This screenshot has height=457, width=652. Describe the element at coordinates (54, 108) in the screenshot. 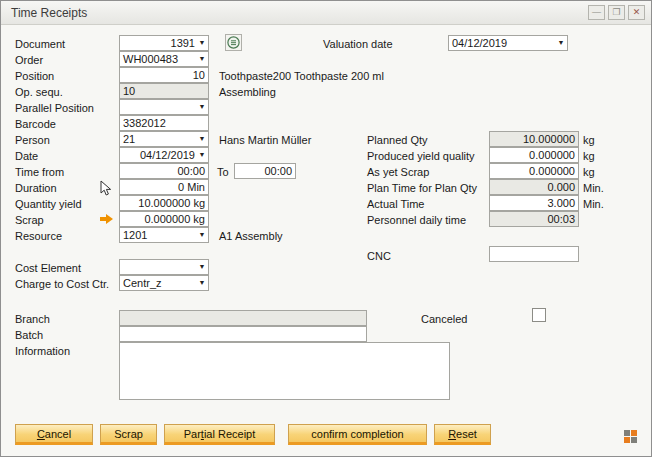

I see `parallel-position-label: Parallel Position` at that location.